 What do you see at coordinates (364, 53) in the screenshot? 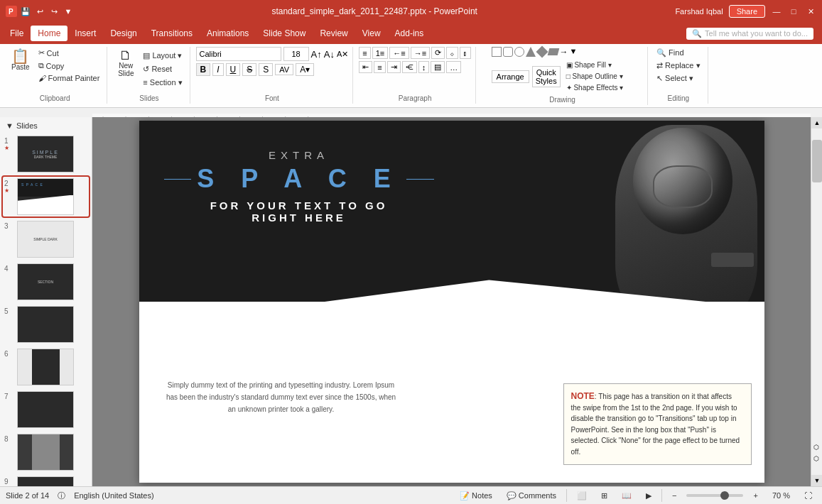
I see `bullets-button: ≡` at bounding box center [364, 53].